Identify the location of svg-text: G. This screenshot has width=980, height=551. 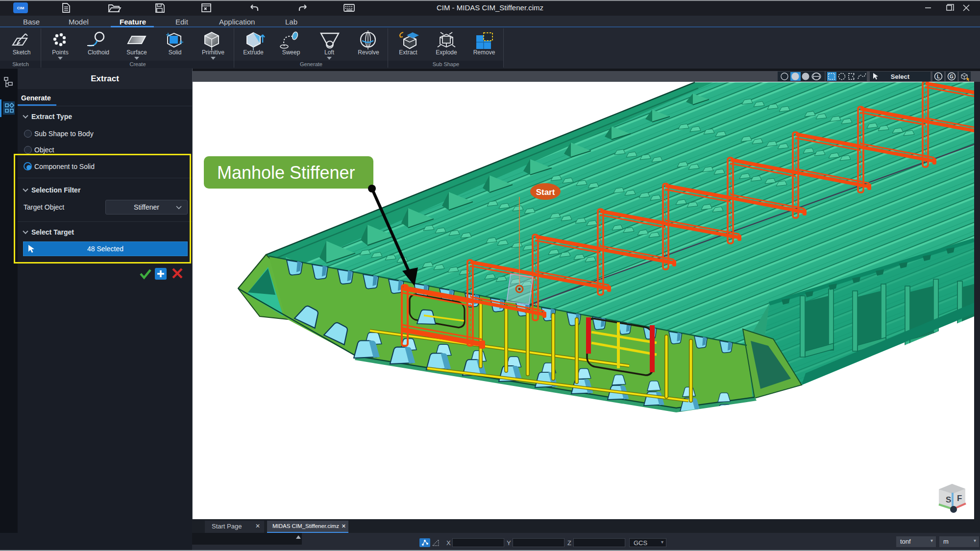
(952, 76).